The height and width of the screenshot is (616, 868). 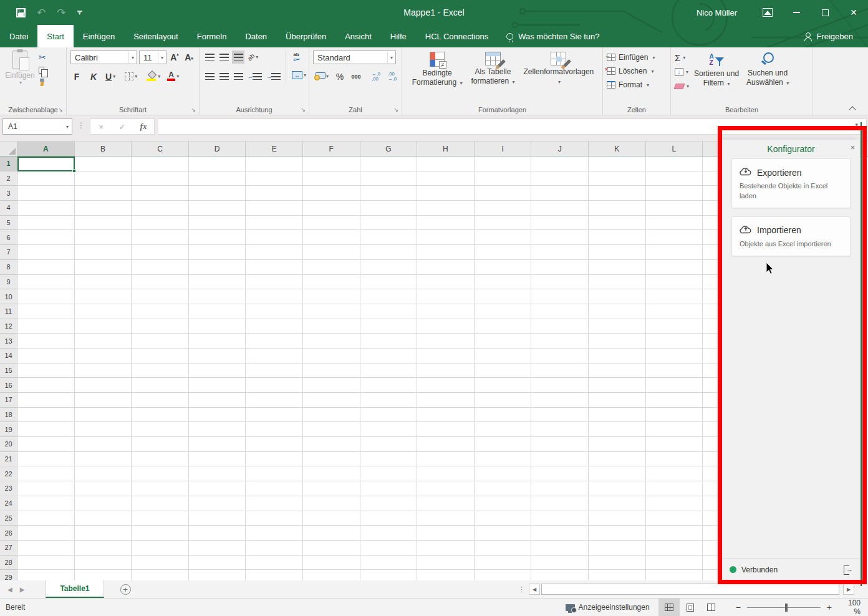 I want to click on grid-cell-K28, so click(x=617, y=563).